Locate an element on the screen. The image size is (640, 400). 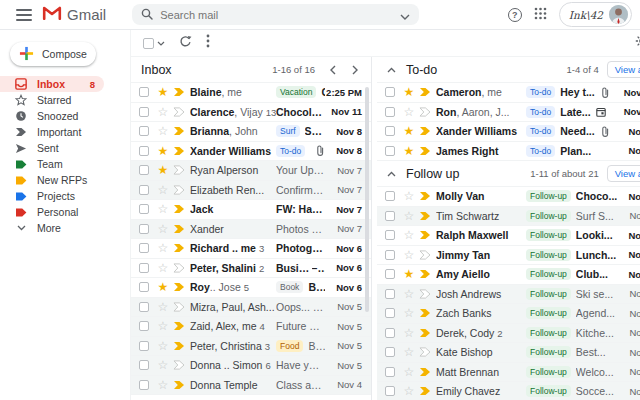
sidebar-item-projects: Projects is located at coordinates (52, 196).